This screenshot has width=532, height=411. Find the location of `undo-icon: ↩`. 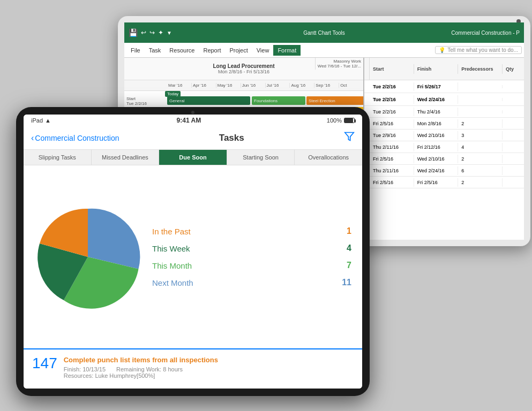

undo-icon: ↩ is located at coordinates (144, 33).